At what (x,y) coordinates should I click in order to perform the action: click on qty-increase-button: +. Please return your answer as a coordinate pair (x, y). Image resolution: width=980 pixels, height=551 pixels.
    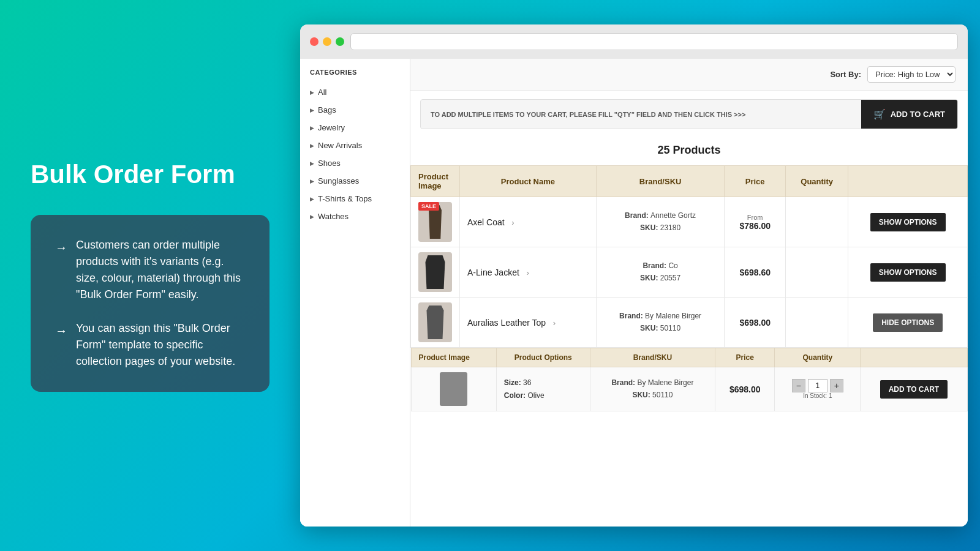
    Looking at the image, I should click on (837, 386).